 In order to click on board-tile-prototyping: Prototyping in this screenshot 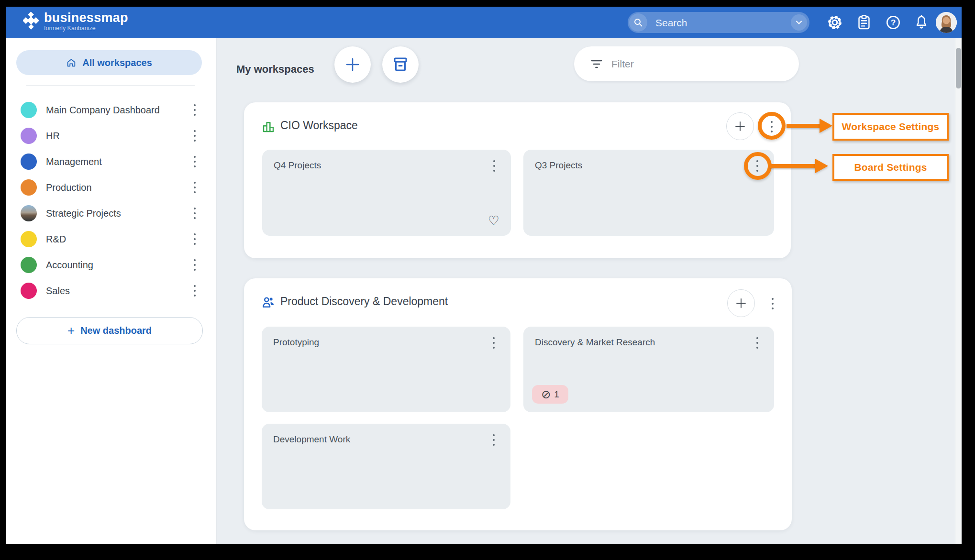, I will do `click(386, 369)`.